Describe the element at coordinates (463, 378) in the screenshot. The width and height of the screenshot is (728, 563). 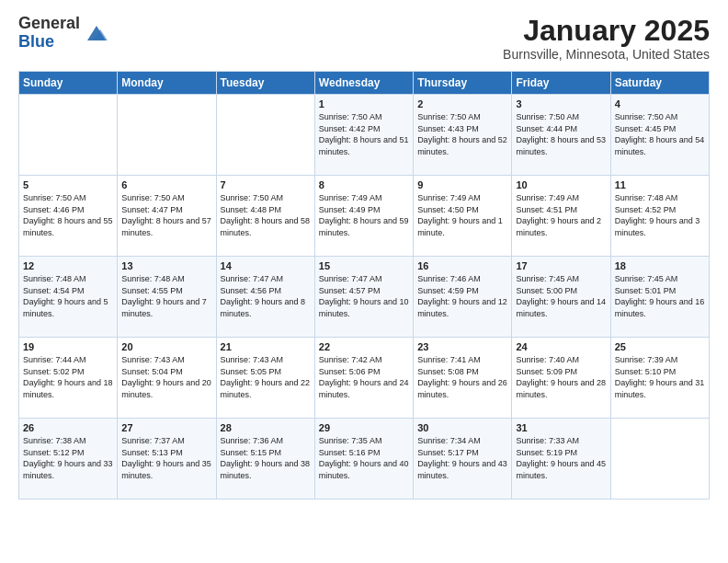
I see `day-cell: 23Sunrise: 7:41 AM Sunset: 5:08 PM Dayli…` at that location.